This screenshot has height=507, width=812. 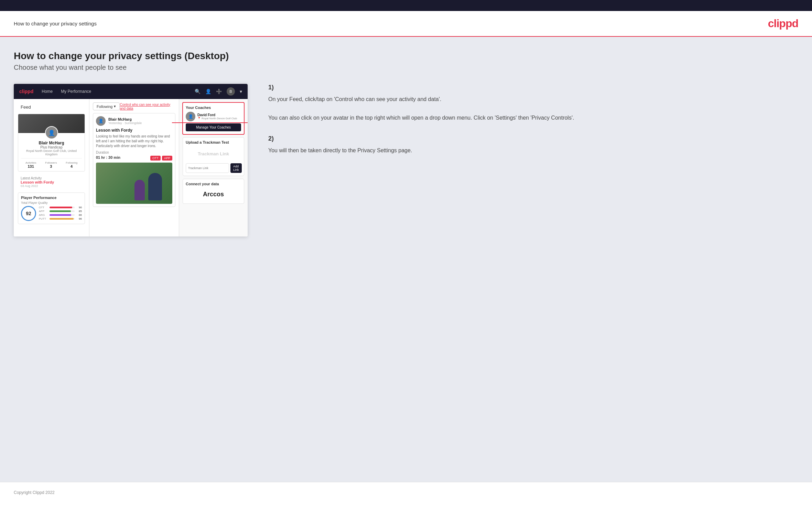 I want to click on coach-name: David Ford, so click(x=217, y=115).